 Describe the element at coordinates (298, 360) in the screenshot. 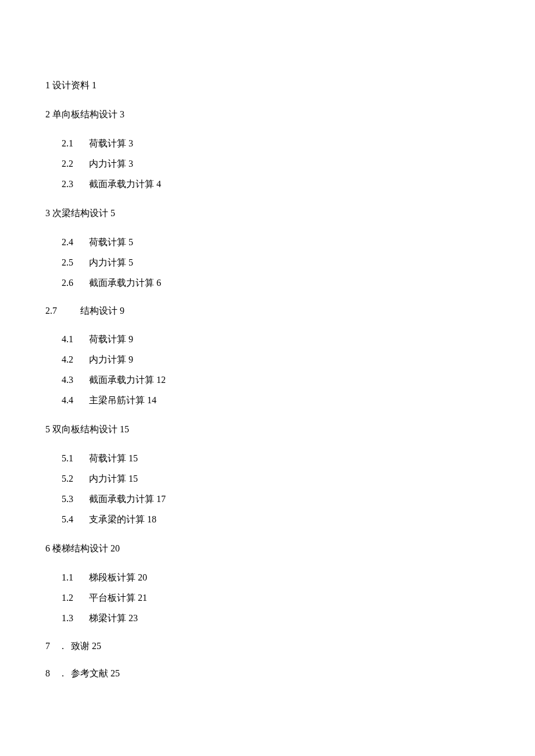

I see `toc-subsection: 4.2 内力计算 9` at that location.